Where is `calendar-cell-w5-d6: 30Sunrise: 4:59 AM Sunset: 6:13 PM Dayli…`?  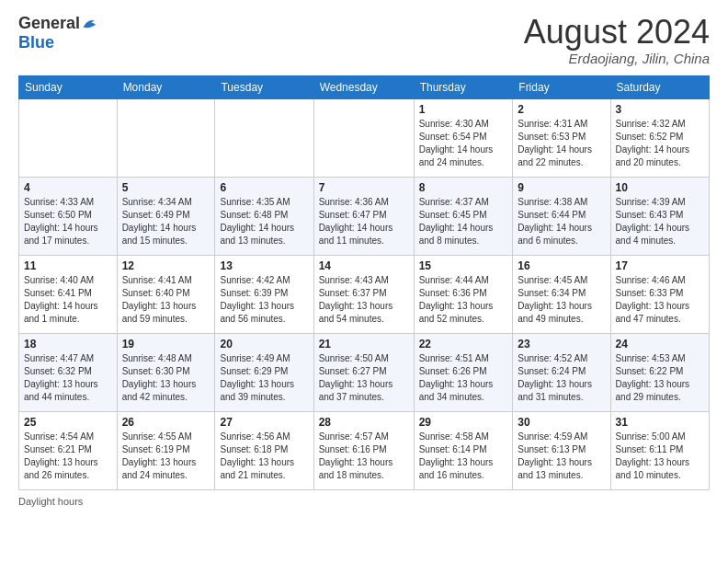
calendar-cell-w5-d6: 30Sunrise: 4:59 AM Sunset: 6:13 PM Dayli… is located at coordinates (562, 451).